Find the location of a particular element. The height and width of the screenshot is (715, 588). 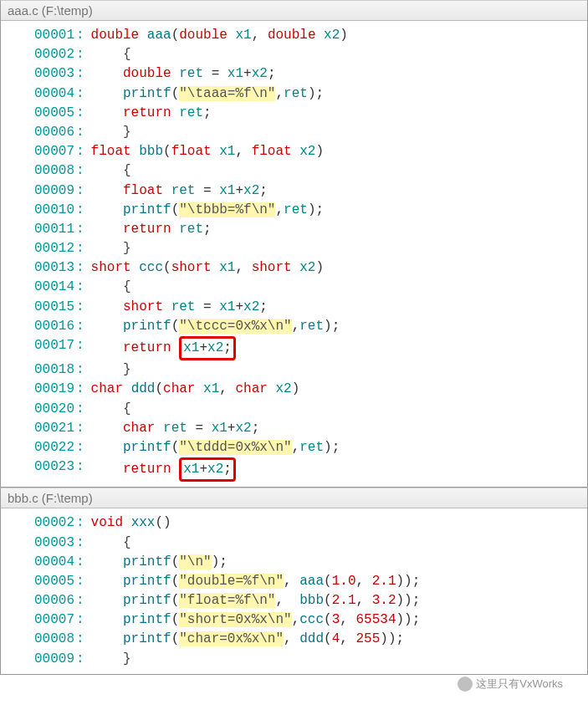

code-line: 00023: return x1+x2; is located at coordinates (294, 470).